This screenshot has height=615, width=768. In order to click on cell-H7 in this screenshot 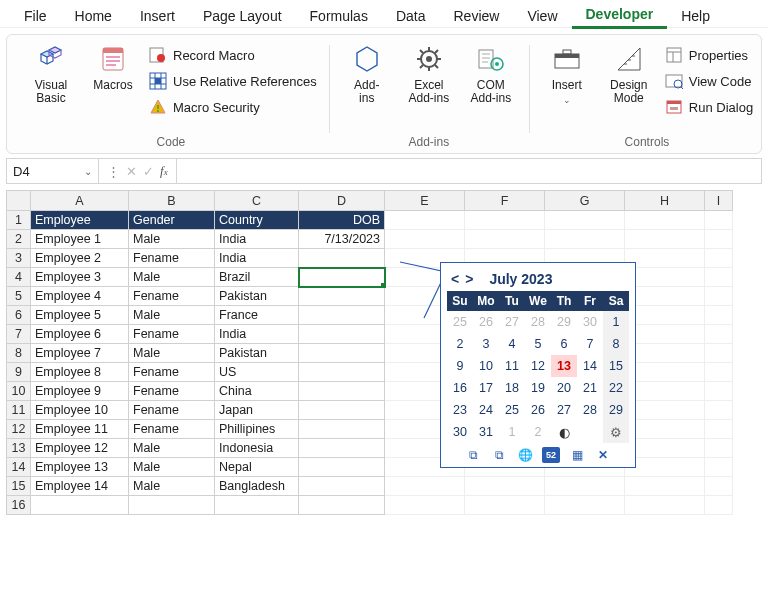, I will do `click(665, 334)`.